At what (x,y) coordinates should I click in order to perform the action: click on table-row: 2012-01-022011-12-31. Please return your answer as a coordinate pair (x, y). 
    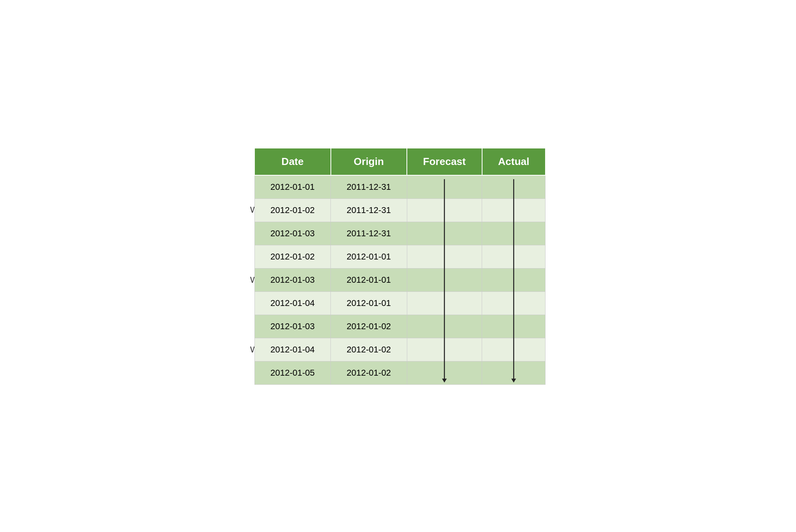
    Looking at the image, I should click on (400, 210).